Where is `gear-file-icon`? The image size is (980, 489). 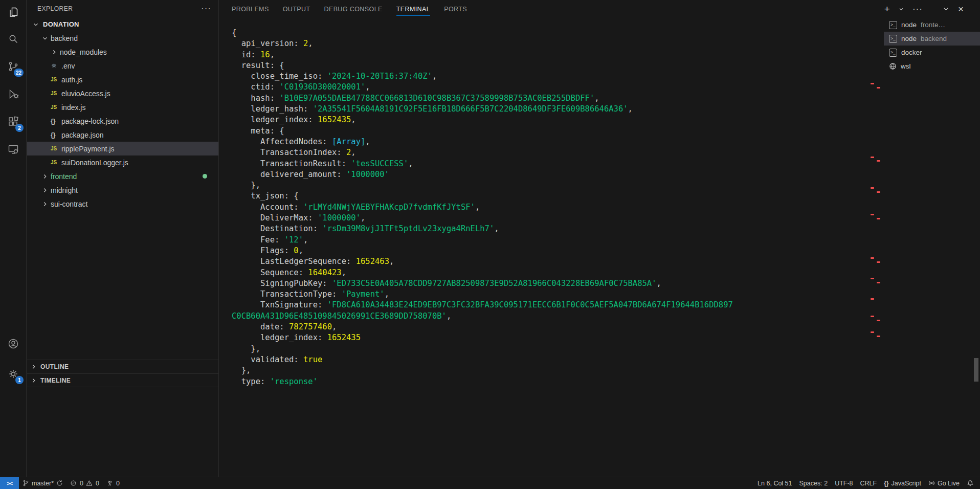 gear-file-icon is located at coordinates (56, 65).